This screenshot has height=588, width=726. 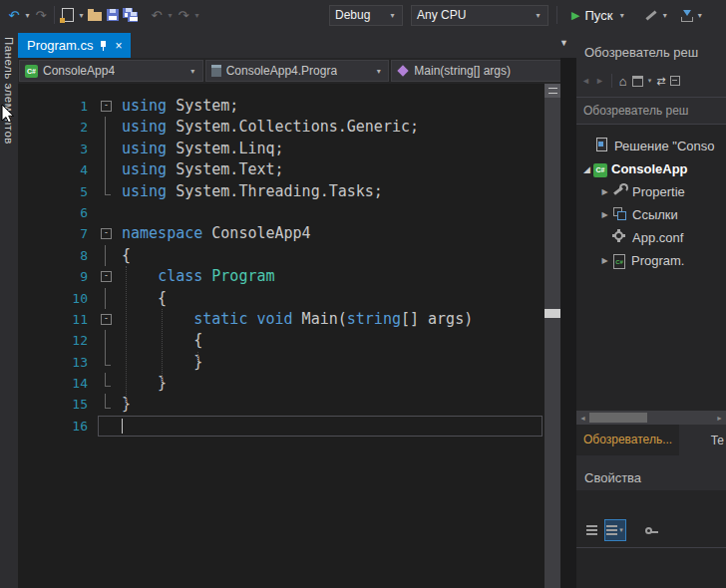 I want to click on categorized-icon, so click(x=591, y=530).